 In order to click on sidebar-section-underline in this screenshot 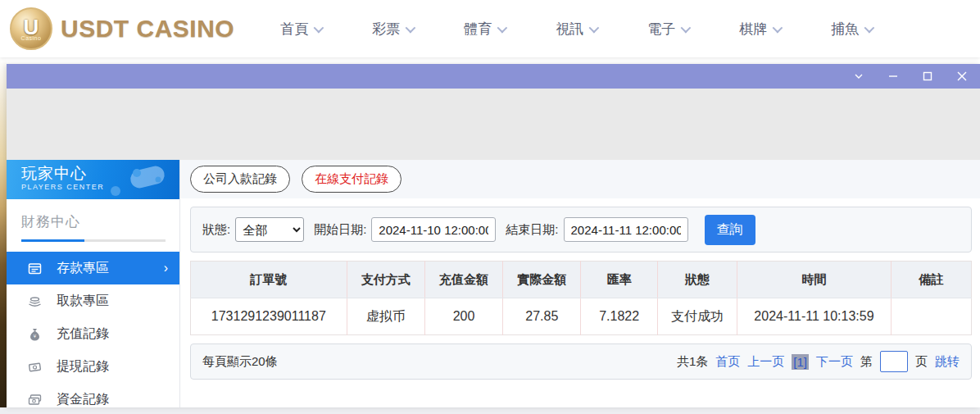, I will do `click(93, 241)`.